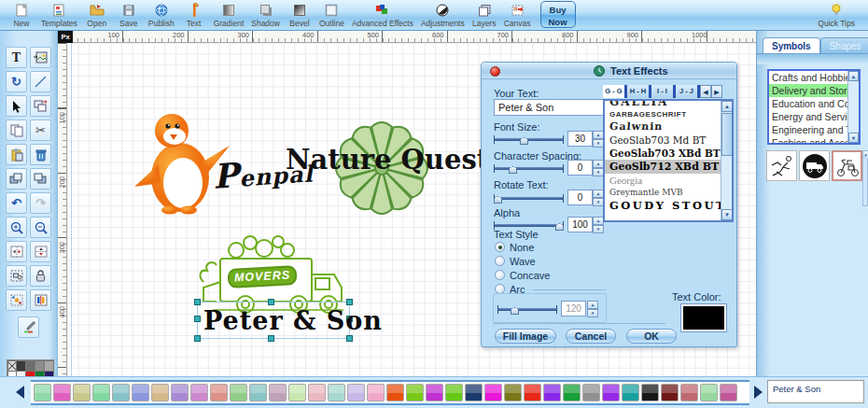 This screenshot has width=868, height=408. I want to click on zoom-in-tool, so click(17, 228).